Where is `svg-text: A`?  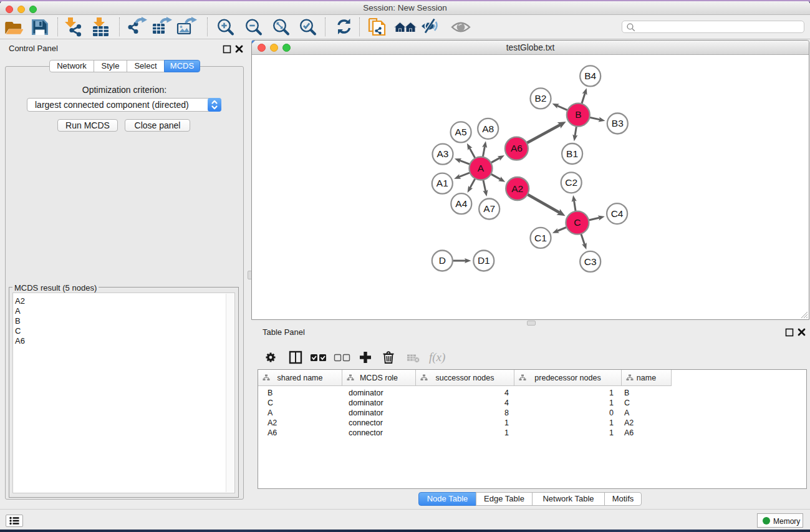 svg-text: A is located at coordinates (481, 168).